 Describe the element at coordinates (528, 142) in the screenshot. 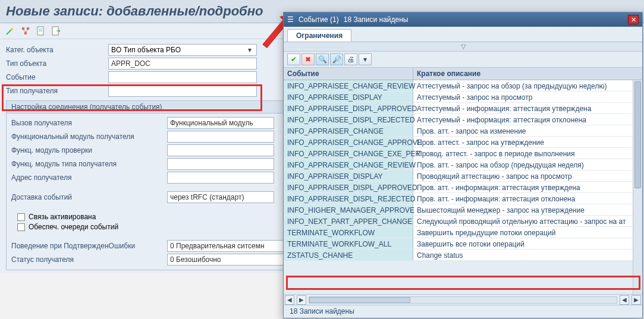

I see `cell-desc: Пров. аттест. - запрос на утверждение` at that location.